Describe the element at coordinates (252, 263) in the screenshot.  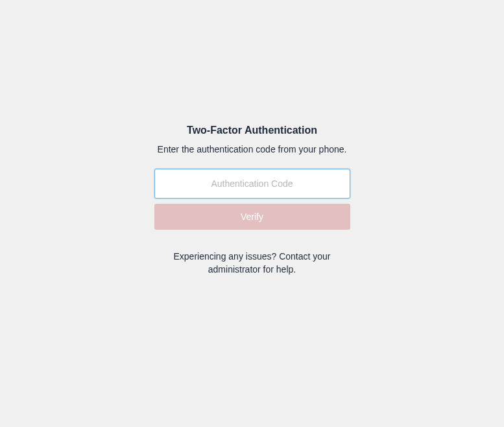
I see `help-text: Experiencing any issues? Contact your ad…` at that location.